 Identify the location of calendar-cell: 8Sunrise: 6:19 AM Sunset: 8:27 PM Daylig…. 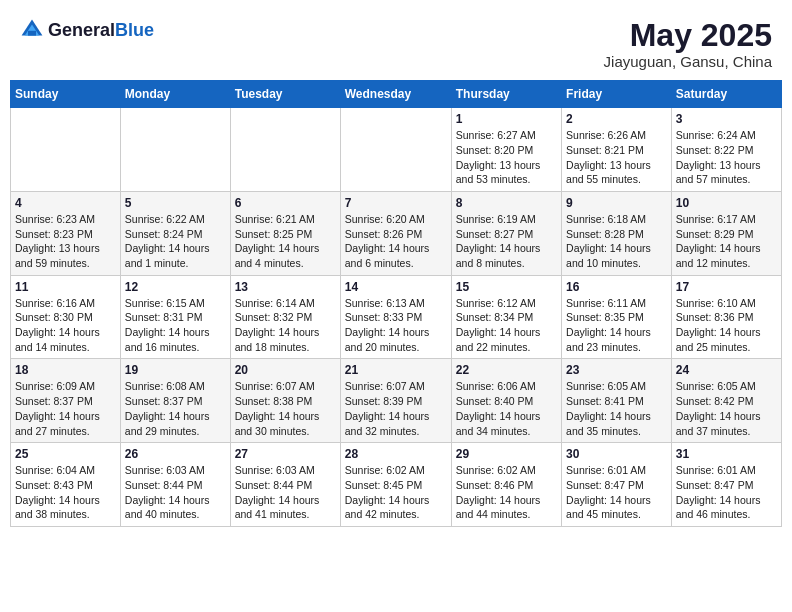
(506, 233).